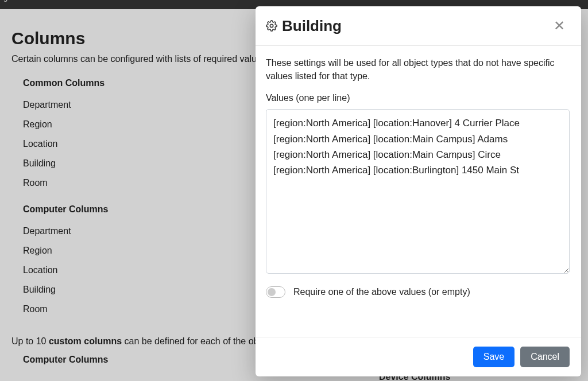  Describe the element at coordinates (382, 292) in the screenshot. I see `require-toggle-label: Require one of the above values (or empt…` at that location.